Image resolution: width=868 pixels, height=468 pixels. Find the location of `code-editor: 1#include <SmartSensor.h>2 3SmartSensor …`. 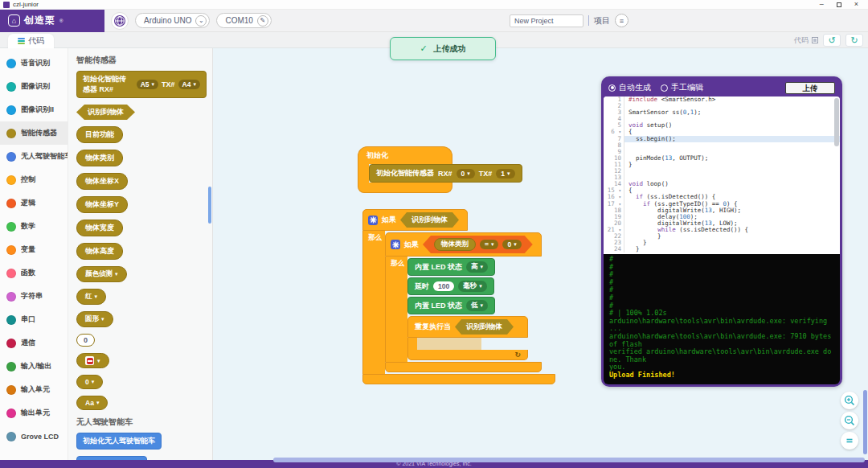

code-editor: 1#include <SmartSensor.h>2 3SmartSensor … is located at coordinates (722, 175).